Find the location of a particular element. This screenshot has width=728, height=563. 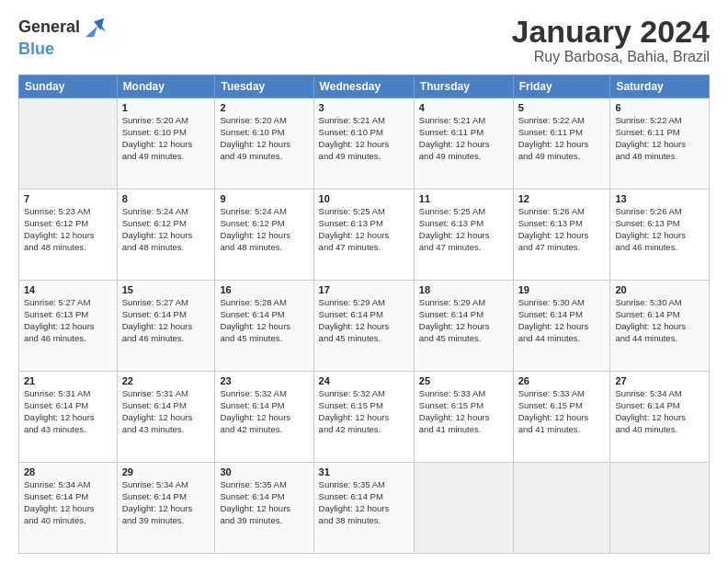

calendar-cell: 18Sunrise: 5:29 AM Sunset: 6:14 PM Dayli… is located at coordinates (463, 326).